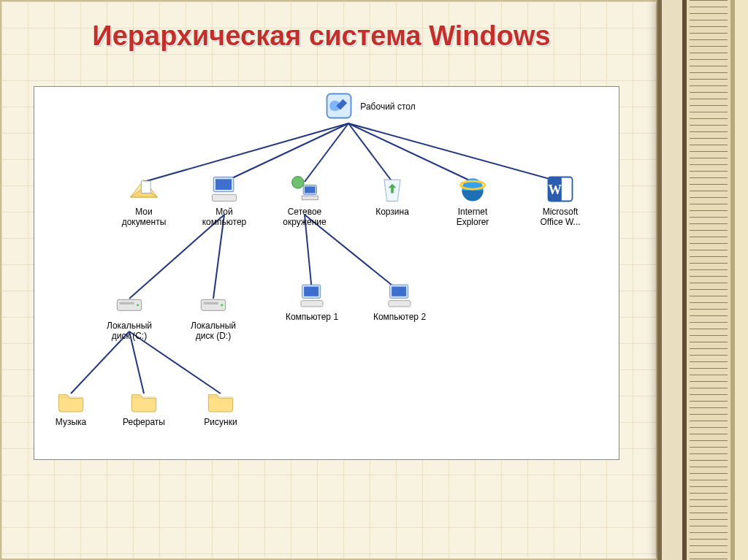 The image size is (748, 560). Describe the element at coordinates (225, 217) in the screenshot. I see `node-label: Мой компьютер` at that location.